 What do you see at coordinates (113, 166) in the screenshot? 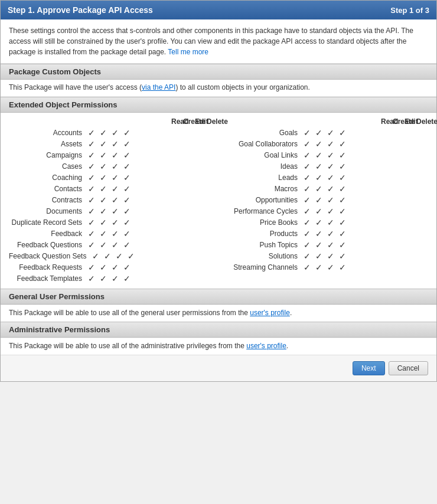
I see `list-item: Cases✓✓✓✓` at bounding box center [113, 166].